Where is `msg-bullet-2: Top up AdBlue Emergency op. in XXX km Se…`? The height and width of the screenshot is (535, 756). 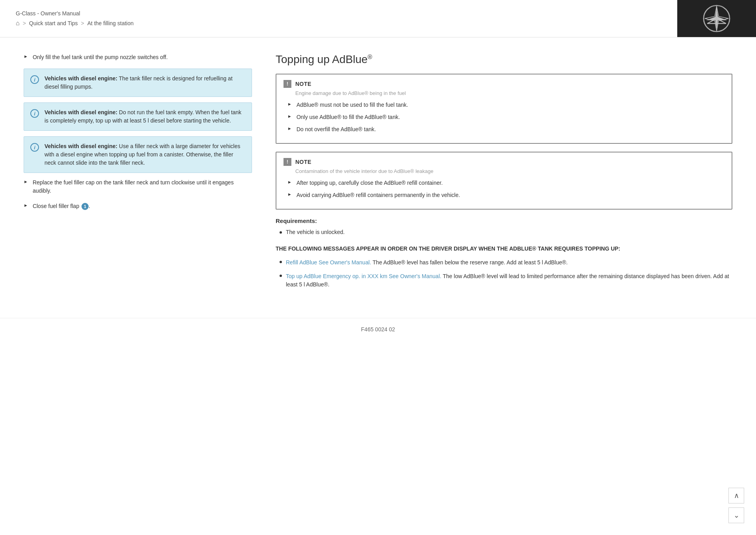 msg-bullet-2: Top up AdBlue Emergency op. in XXX km Se… is located at coordinates (506, 281).